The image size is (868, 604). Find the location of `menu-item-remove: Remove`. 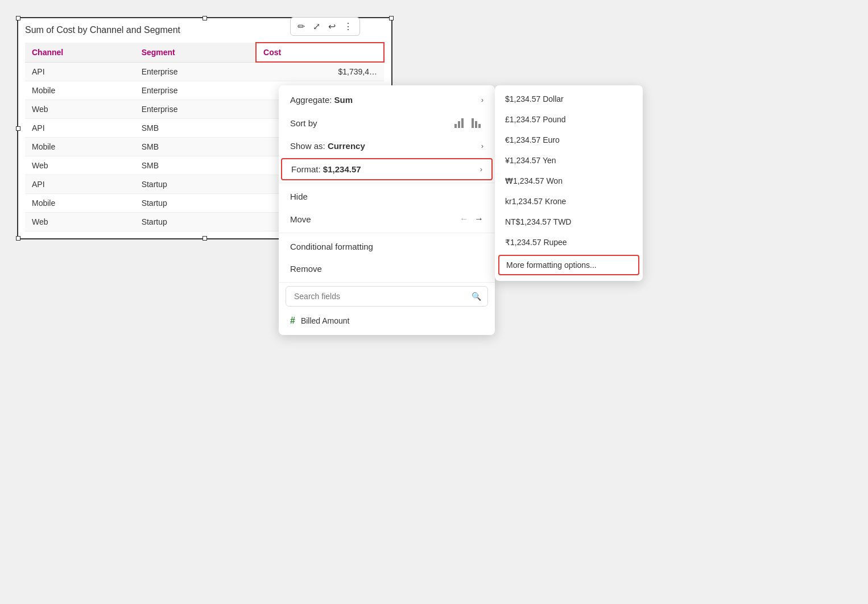

menu-item-remove: Remove is located at coordinates (387, 268).